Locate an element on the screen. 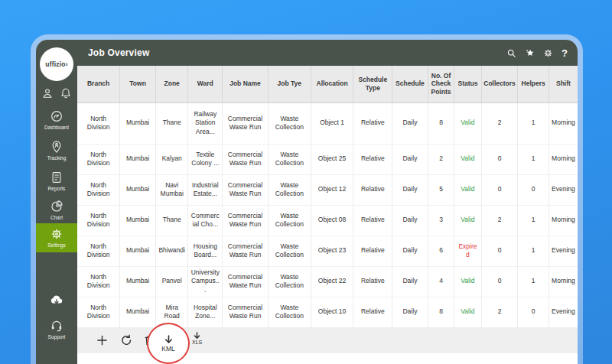 This screenshot has height=364, width=612. table-cell: 5 is located at coordinates (441, 190).